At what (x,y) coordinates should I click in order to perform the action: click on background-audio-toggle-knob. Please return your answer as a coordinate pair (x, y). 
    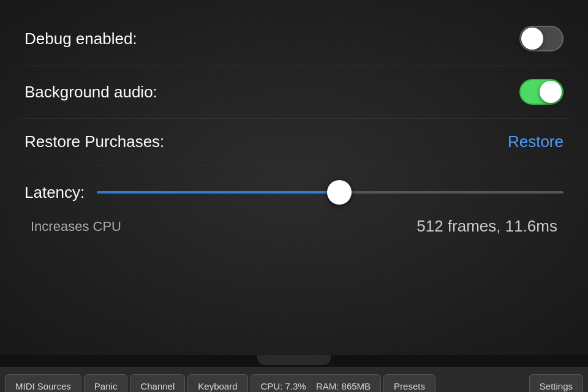
    Looking at the image, I should click on (551, 92).